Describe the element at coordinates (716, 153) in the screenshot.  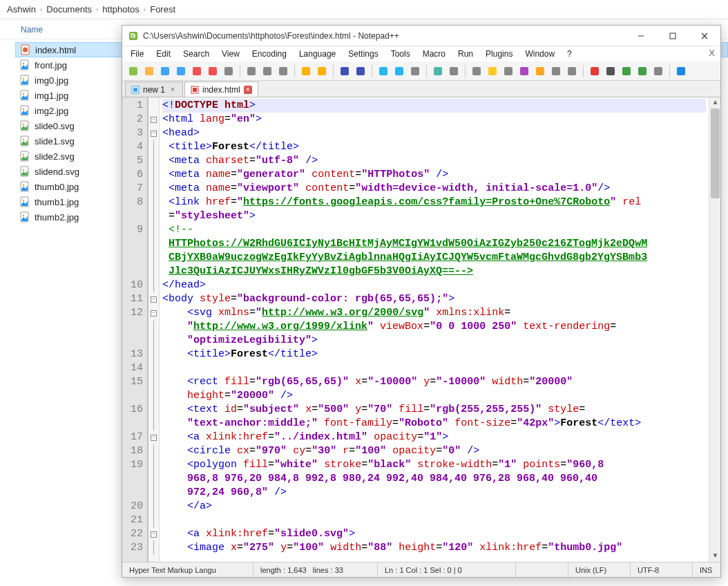
I see `scrollbar-thumb` at that location.